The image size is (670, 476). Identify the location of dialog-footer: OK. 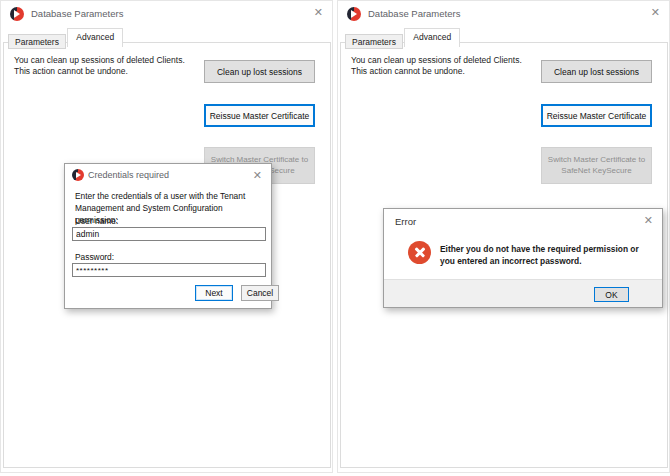
(523, 293).